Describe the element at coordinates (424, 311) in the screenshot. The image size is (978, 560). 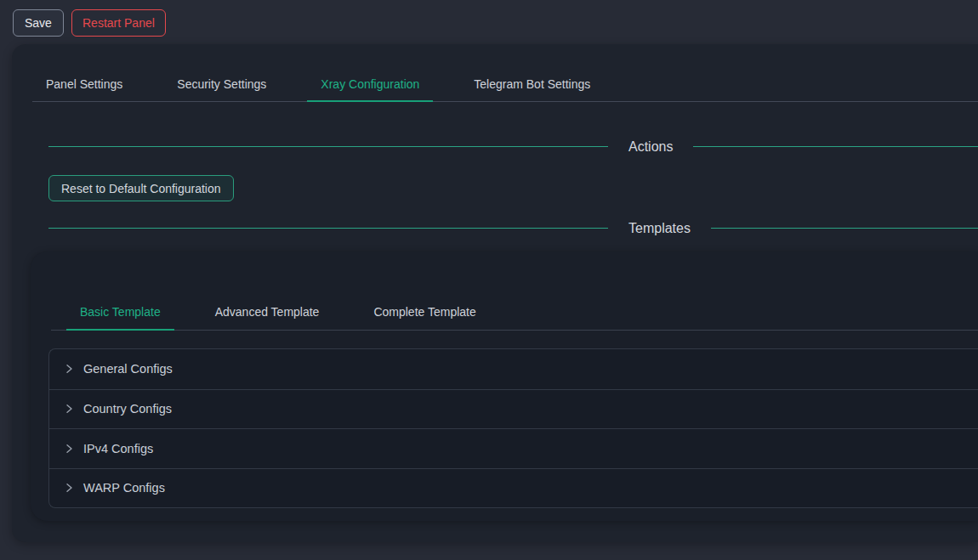
I see `tab-complete-template: Complete Template` at that location.